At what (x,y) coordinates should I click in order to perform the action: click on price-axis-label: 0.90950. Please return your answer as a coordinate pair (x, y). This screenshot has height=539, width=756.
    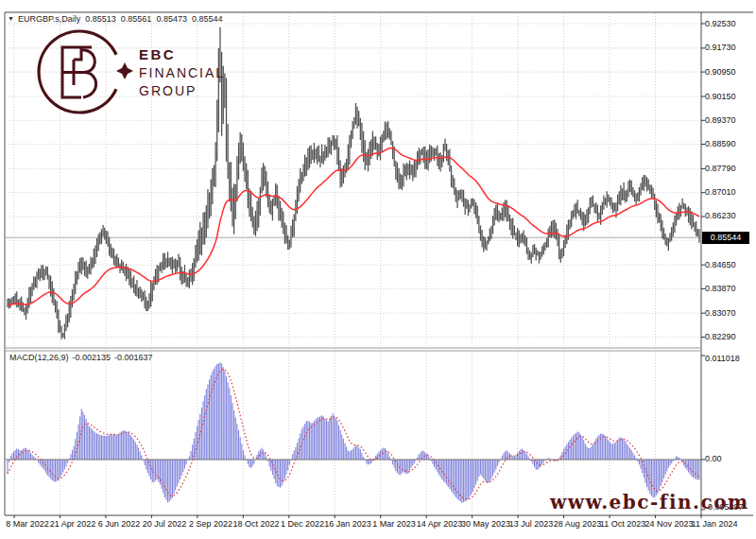
    Looking at the image, I should click on (720, 72).